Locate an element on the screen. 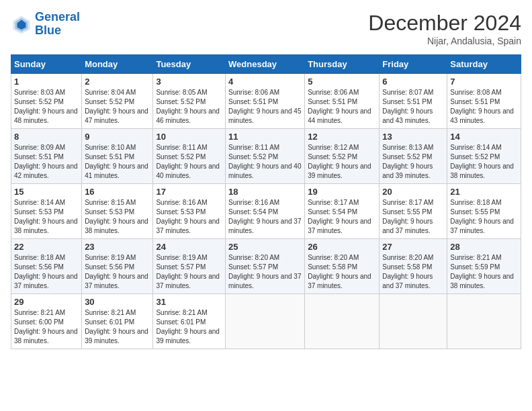  week-row-2: 8Sunrise: 8:09 AM Sunset: 5:51 PM Daylig… is located at coordinates (266, 156).